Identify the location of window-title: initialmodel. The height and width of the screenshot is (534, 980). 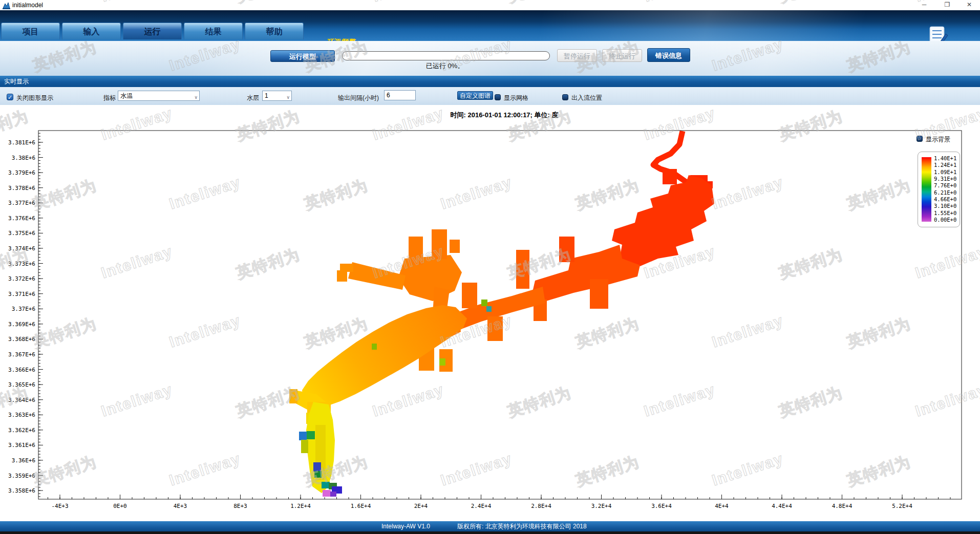
(28, 5).